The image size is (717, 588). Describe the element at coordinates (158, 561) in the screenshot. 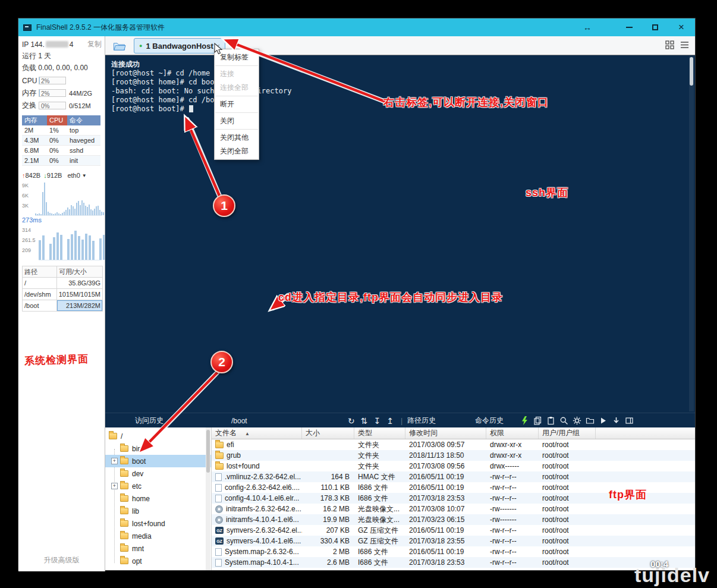

I see `tree-item: + opt` at that location.